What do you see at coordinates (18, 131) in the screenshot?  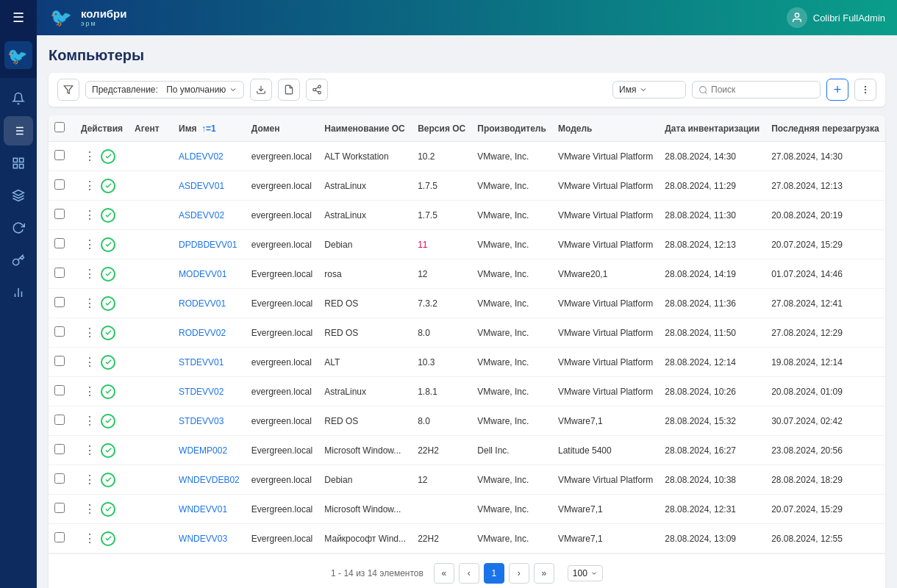 I see `sidebar-item-list` at bounding box center [18, 131].